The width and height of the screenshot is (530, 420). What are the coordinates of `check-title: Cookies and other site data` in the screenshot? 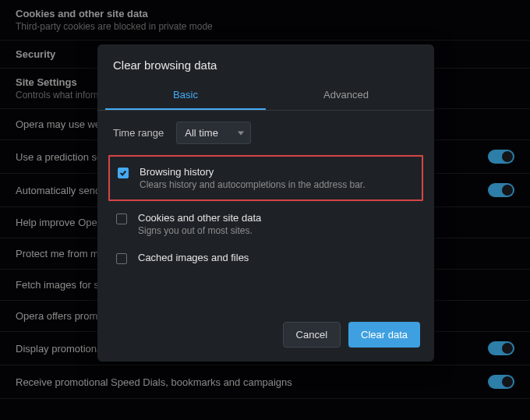 It's located at (200, 218).